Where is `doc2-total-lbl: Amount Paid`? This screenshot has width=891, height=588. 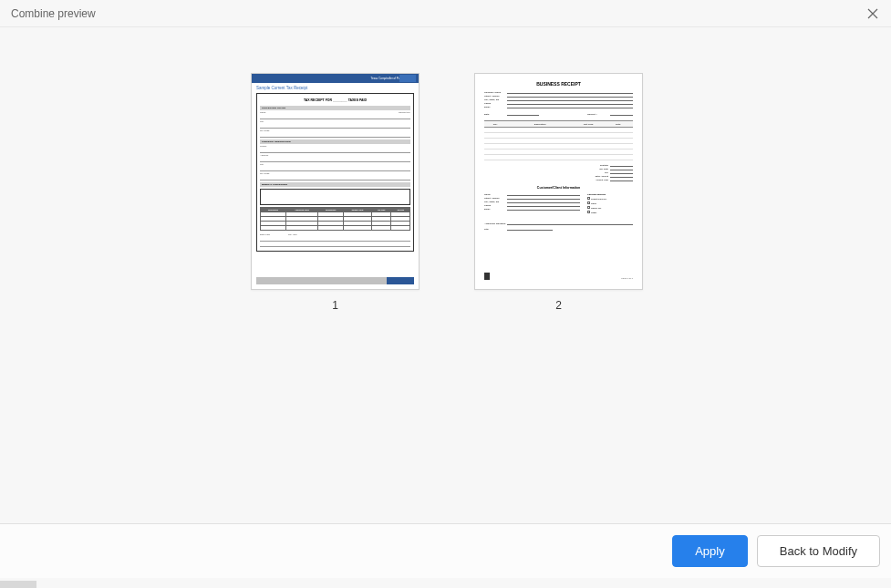
doc2-total-lbl: Amount Paid is located at coordinates (602, 181).